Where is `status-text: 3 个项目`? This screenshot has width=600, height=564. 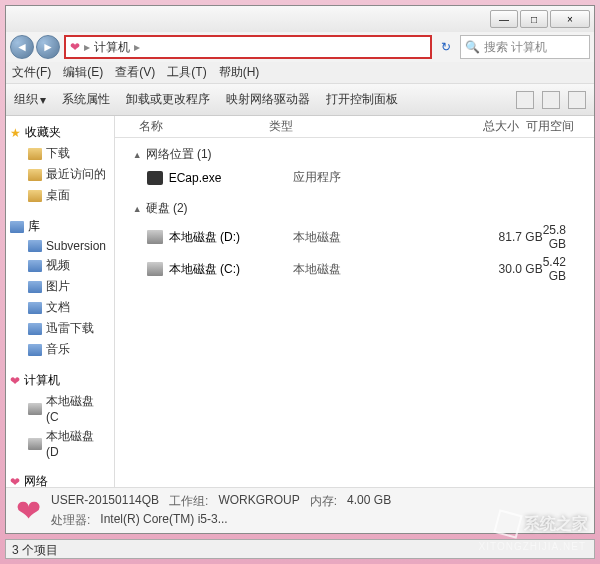
status-text: 3 个项目 is located at coordinates (35, 550).